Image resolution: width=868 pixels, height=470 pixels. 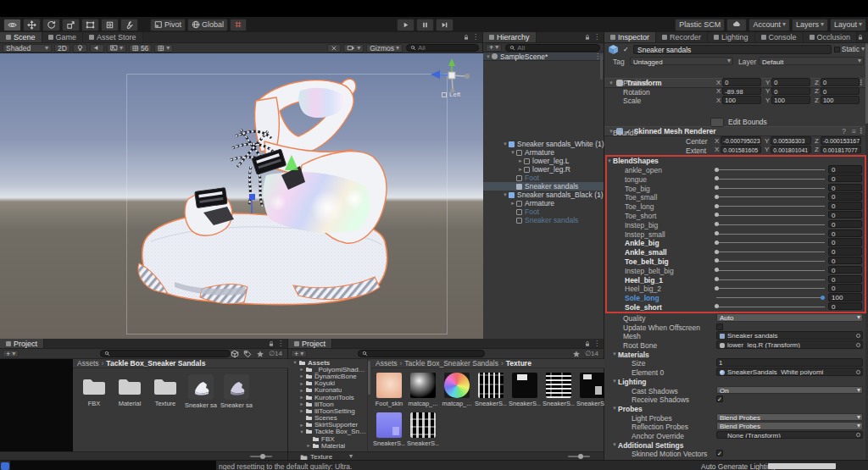 I want to click on create-object-button: +▾, so click(x=493, y=47).